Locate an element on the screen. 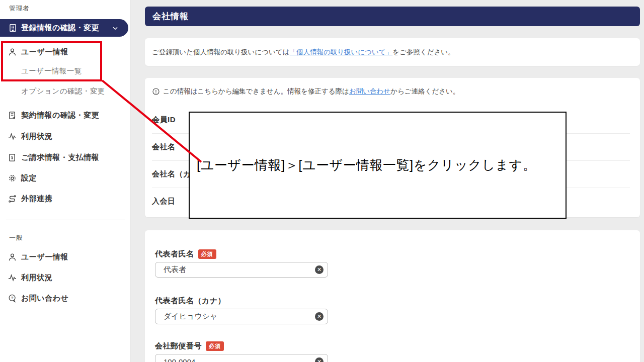  sidebar-item-registration-info: 登録情報の確認・変更 is located at coordinates (64, 28).